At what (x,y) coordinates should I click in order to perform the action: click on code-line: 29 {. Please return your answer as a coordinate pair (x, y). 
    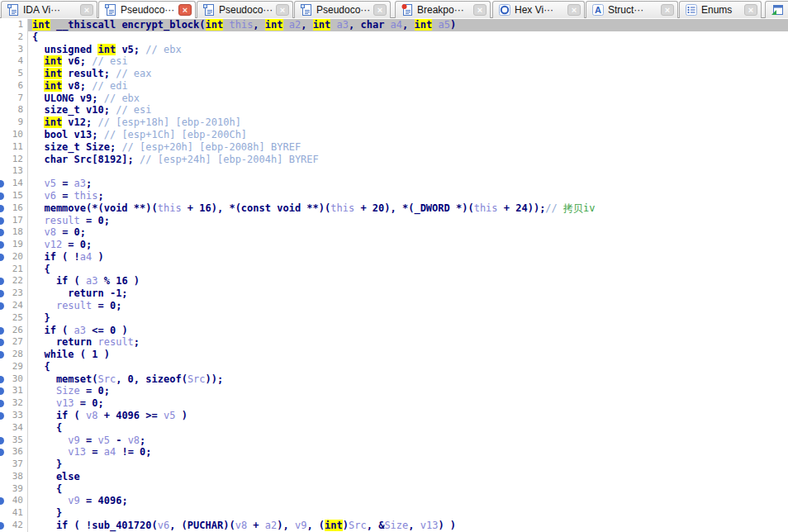
    Looking at the image, I should click on (394, 367).